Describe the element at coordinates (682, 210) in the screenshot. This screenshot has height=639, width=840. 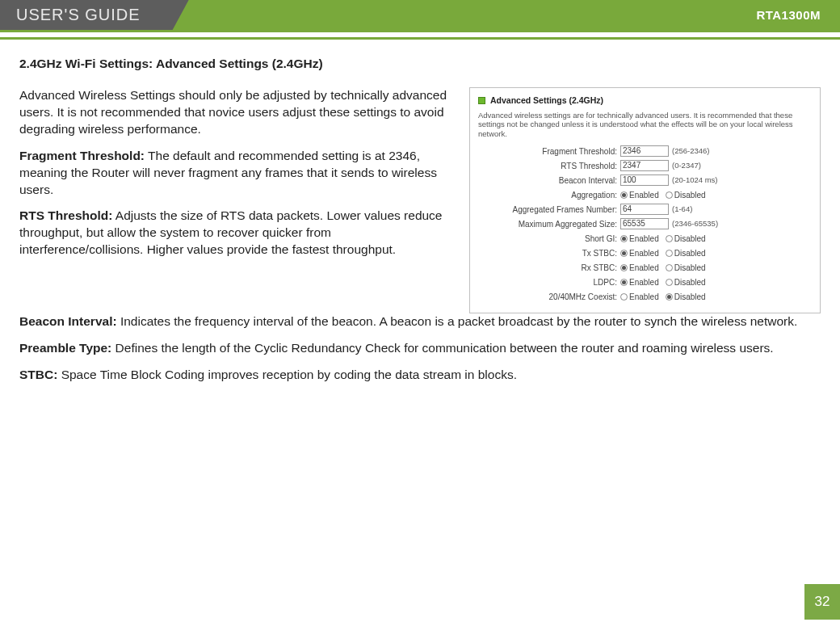
I see `form-hint: (1-64)` at that location.